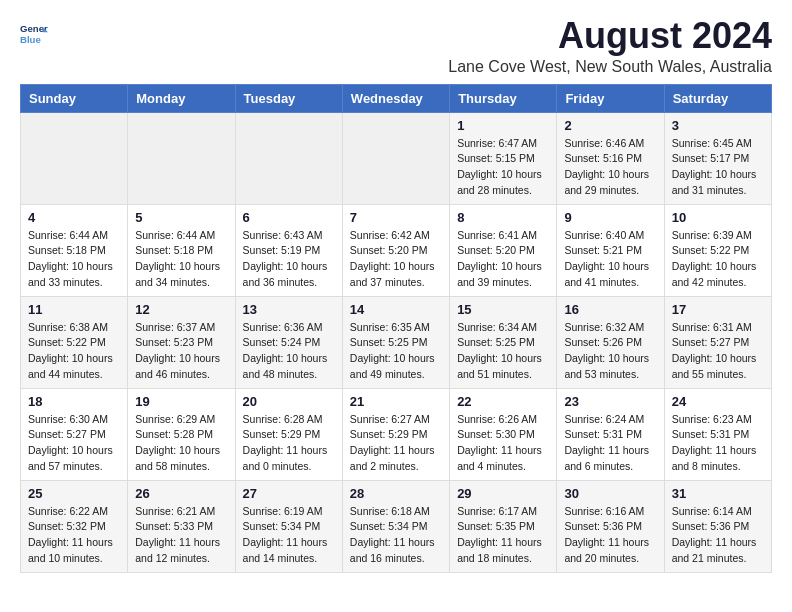 The image size is (792, 612). What do you see at coordinates (610, 434) in the screenshot?
I see `calendar-cell: 23Sunrise: 6:24 AMSunset: 5:31 PMDayligh…` at bounding box center [610, 434].